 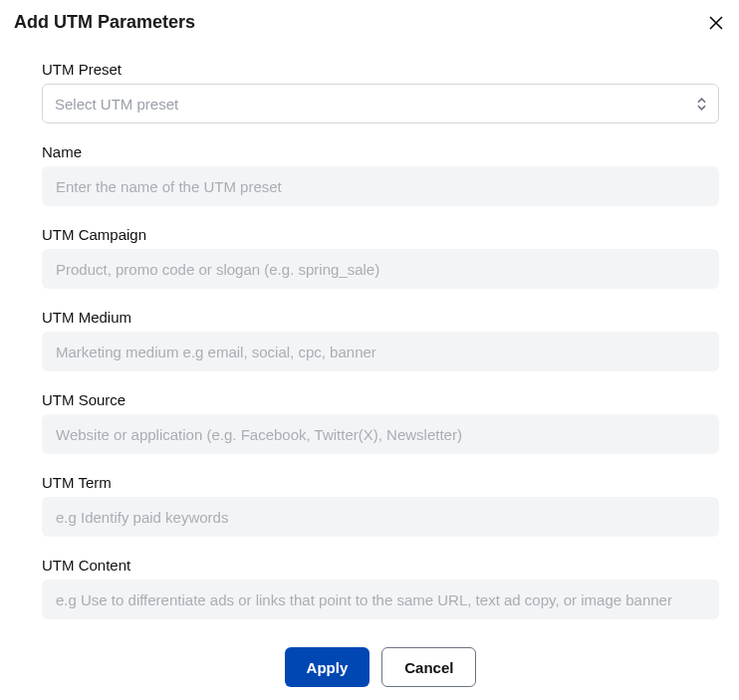 I want to click on input-utm-content, so click(x=380, y=599).